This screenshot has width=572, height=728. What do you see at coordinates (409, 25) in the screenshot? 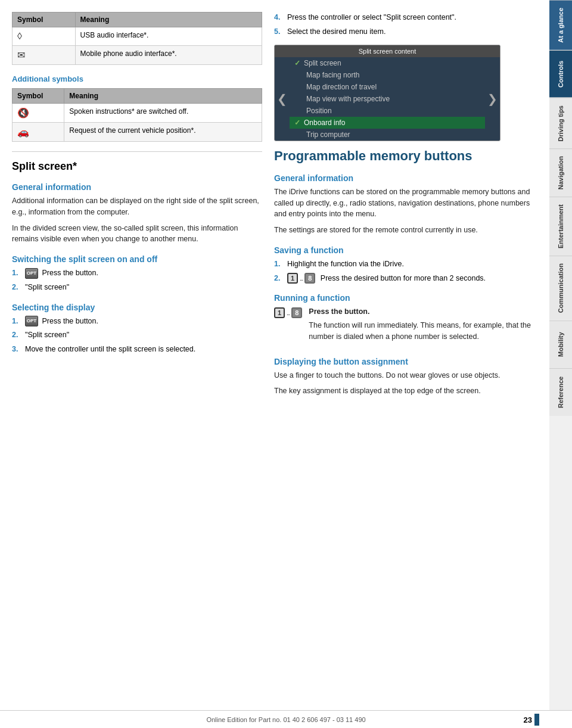
I see `continued-steps: 4. Press the controller or select "Split…` at bounding box center [409, 25].